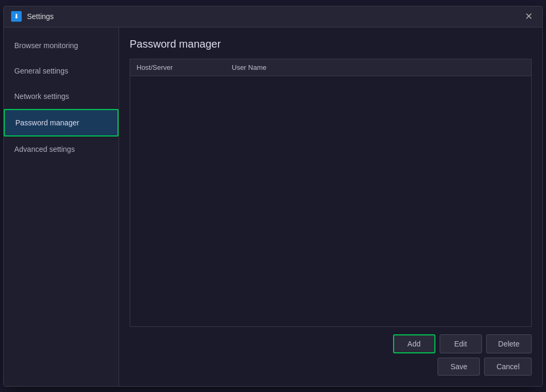 The height and width of the screenshot is (392, 546). Describe the element at coordinates (184, 68) in the screenshot. I see `col-host: Host/Server` at that location.